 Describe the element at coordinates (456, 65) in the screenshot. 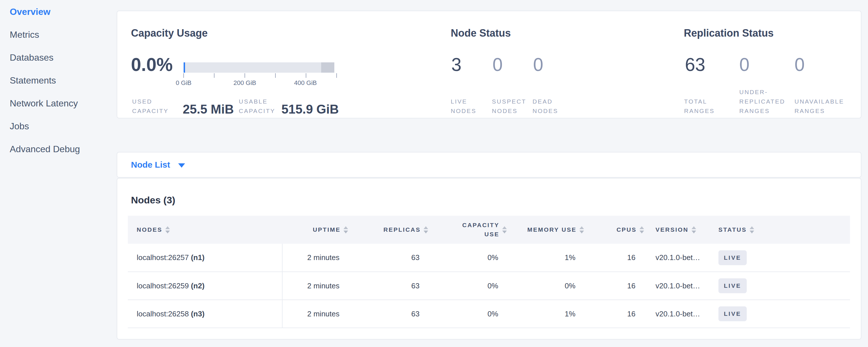

I see `live-nodes-count: 3` at that location.